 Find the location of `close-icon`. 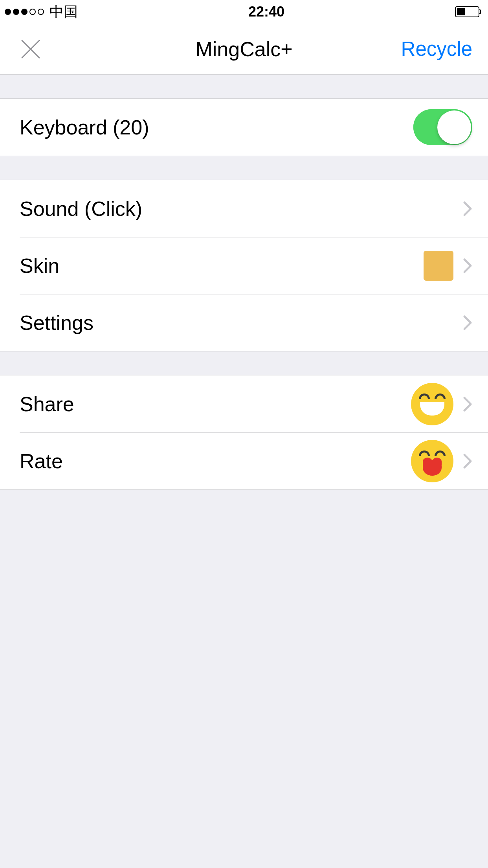

close-icon is located at coordinates (31, 49).